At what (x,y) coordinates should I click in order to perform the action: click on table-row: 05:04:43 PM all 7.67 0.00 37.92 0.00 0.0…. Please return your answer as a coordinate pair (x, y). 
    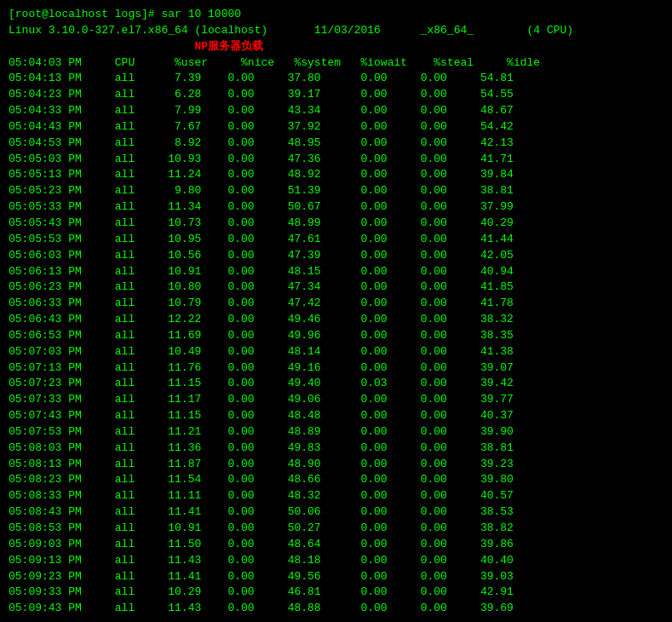
    Looking at the image, I should click on (336, 128).